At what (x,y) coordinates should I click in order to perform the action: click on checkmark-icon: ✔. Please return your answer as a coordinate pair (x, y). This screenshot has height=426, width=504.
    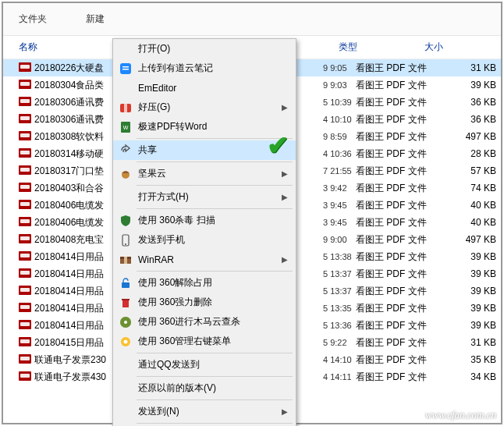
    Looking at the image, I should click on (278, 145).